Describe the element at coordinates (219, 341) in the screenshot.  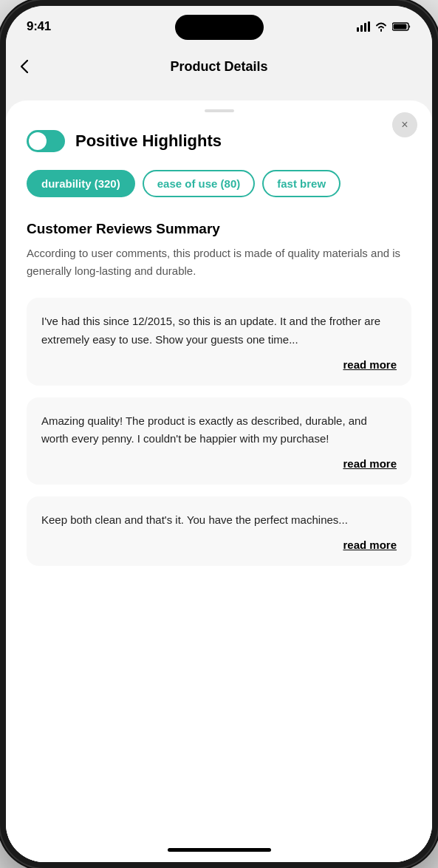
I see `review-card: I've had this since 12/2015, so this is …` at that location.